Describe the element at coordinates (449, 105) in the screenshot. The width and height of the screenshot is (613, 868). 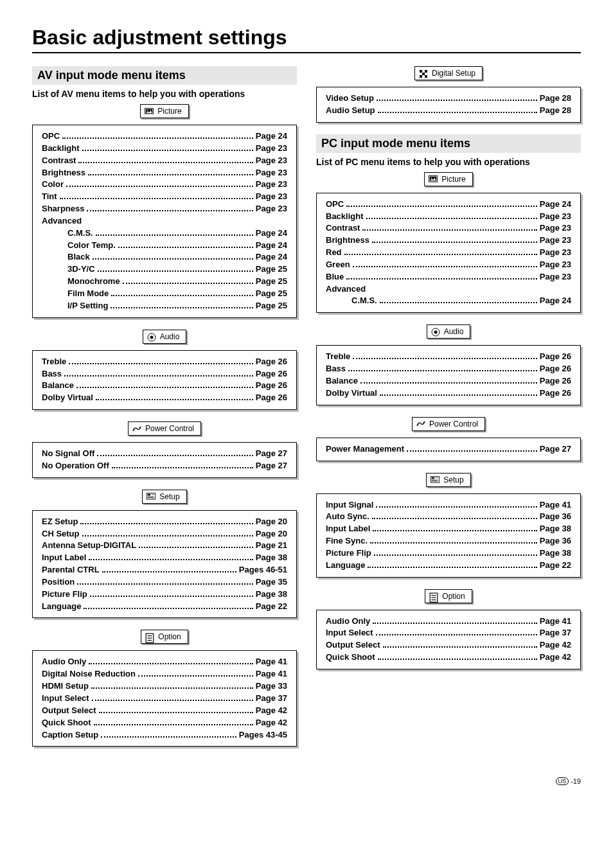
I see `menu-box: Video SetupPage 28Audio SetupPage 28` at that location.